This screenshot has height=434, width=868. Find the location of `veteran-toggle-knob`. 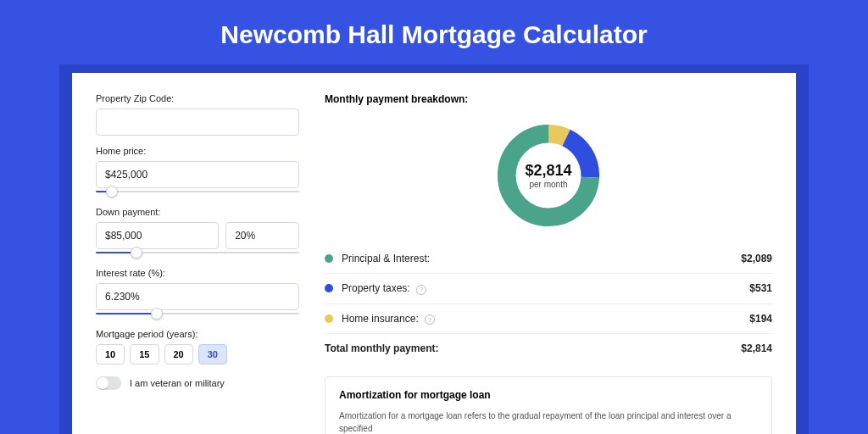

veteran-toggle-knob is located at coordinates (103, 383).